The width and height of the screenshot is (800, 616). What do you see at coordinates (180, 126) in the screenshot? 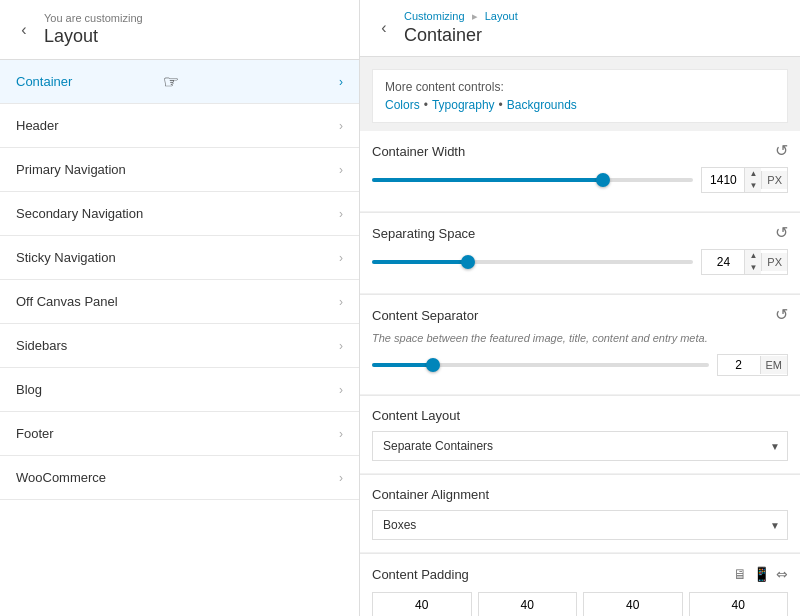
I see `nav-item-header: Header ›` at bounding box center [180, 126].